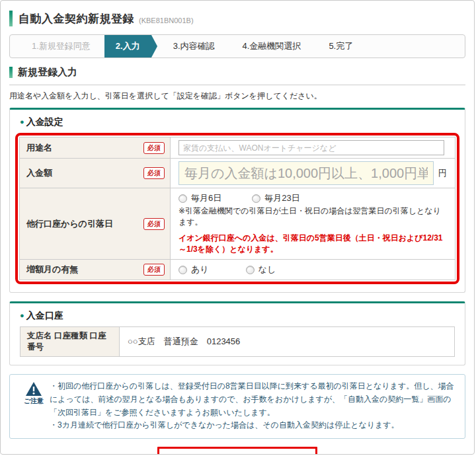 The height and width of the screenshot is (456, 476). Describe the element at coordinates (200, 198) in the screenshot. I see `radio-option-day6: 毎月6日` at that location.